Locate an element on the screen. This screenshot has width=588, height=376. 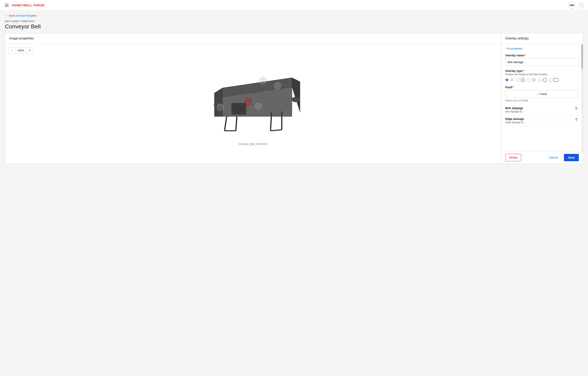
radio-circle-info is located at coordinates (507, 80).